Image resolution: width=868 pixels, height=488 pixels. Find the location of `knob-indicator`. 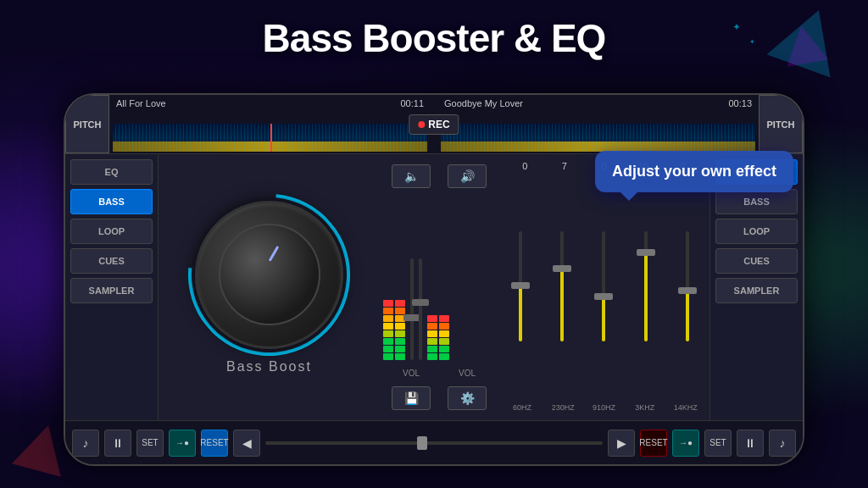

knob-indicator is located at coordinates (273, 254).